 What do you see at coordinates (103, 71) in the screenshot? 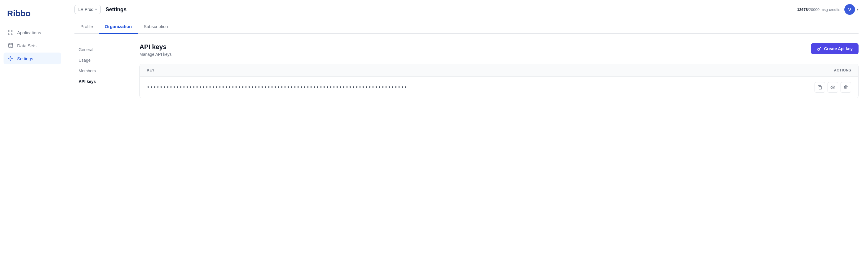
I see `settings-nav-members: Members` at bounding box center [103, 71].